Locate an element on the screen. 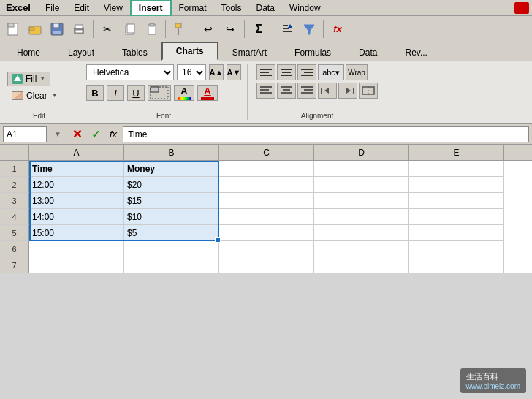  cell-e2 is located at coordinates (457, 185).